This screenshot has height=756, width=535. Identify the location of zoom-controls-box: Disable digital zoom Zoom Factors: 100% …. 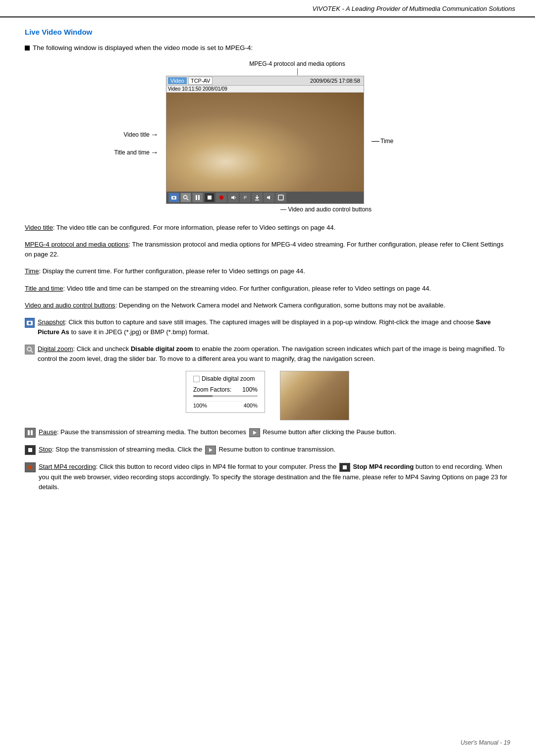
(225, 392).